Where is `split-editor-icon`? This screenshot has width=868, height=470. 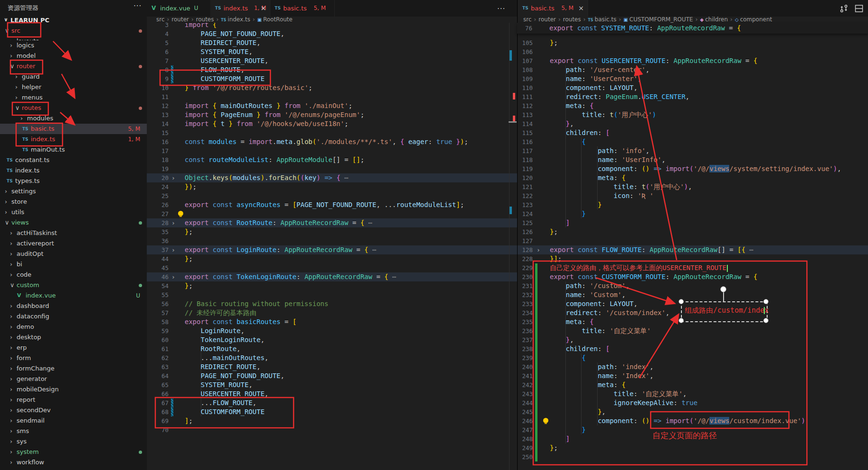 split-editor-icon is located at coordinates (859, 9).